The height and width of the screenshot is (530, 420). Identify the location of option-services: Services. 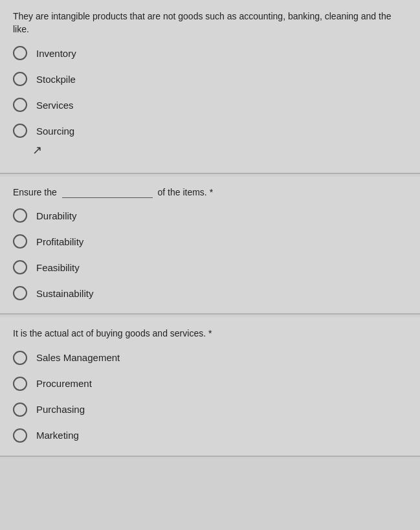
(210, 105).